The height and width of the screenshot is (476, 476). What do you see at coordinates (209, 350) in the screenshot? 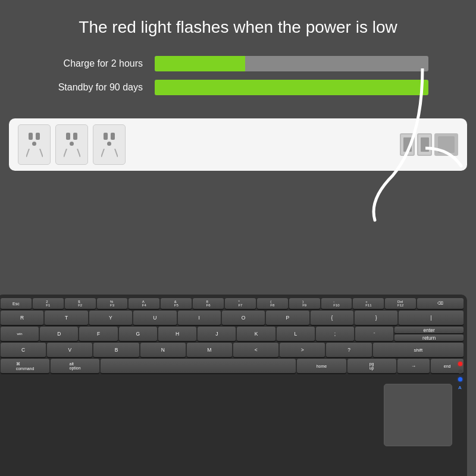
I see `key-m: M` at bounding box center [209, 350].